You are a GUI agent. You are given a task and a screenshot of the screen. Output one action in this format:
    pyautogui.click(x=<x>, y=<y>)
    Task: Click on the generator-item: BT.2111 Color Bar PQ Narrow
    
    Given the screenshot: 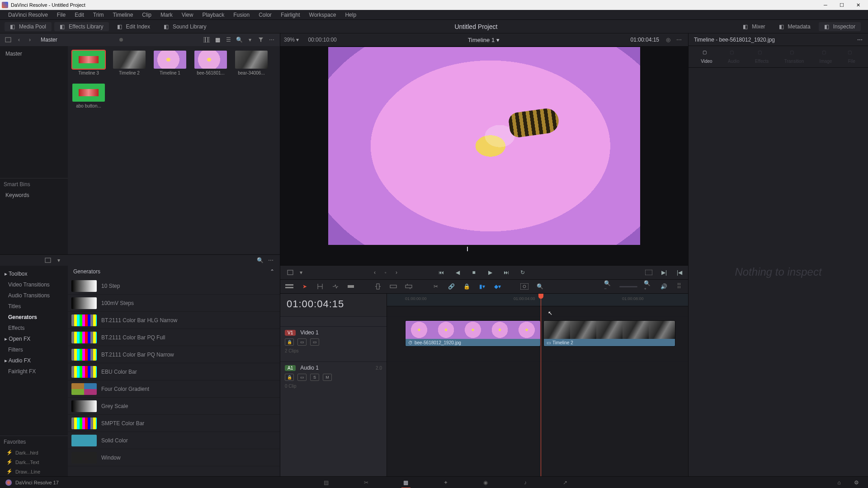 What is the action you would take?
    pyautogui.click(x=174, y=355)
    